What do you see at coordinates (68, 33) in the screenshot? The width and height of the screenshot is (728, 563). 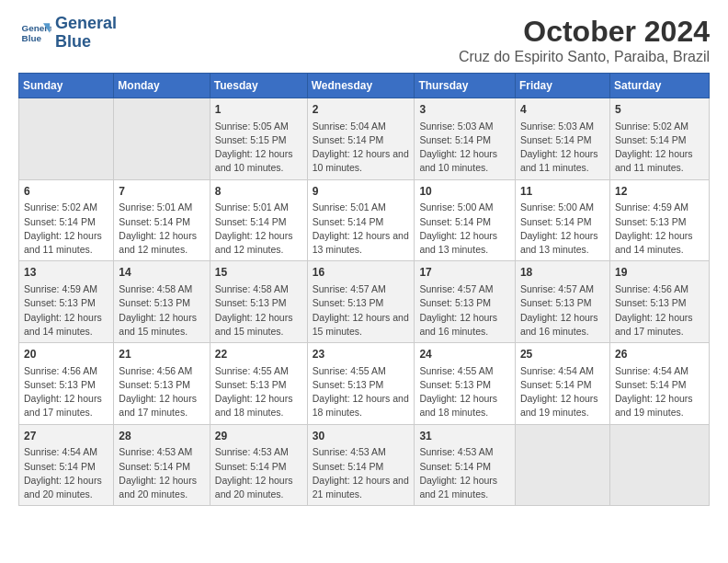 I see `logo: General Blue General Blue` at bounding box center [68, 33].